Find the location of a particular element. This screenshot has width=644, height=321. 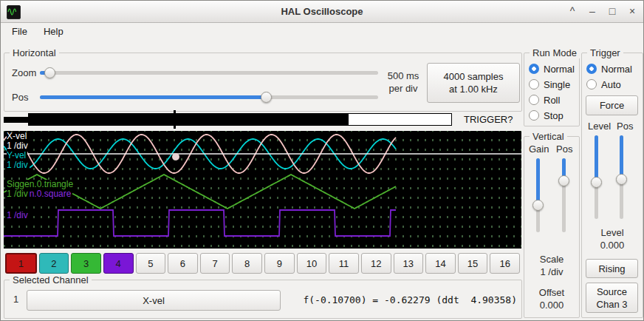

samples-line2: at 1.00 kHz is located at coordinates (473, 89).